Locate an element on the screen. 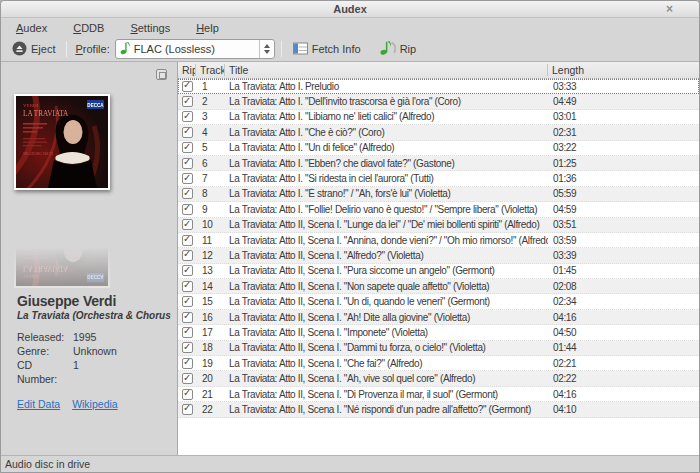  album-cover: DECCA VERDI LA TRAVIATA SIR GEORG SOLTI is located at coordinates (62, 142).